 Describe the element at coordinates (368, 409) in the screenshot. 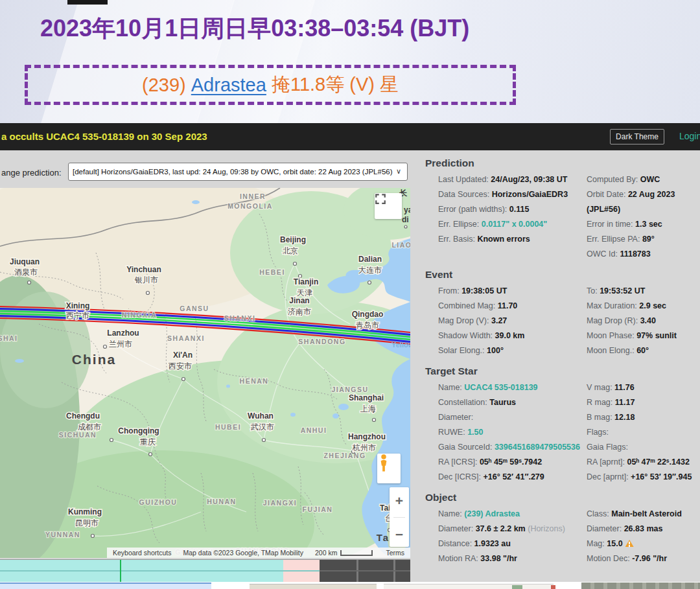

I see `city-label-zh: 上海` at that location.